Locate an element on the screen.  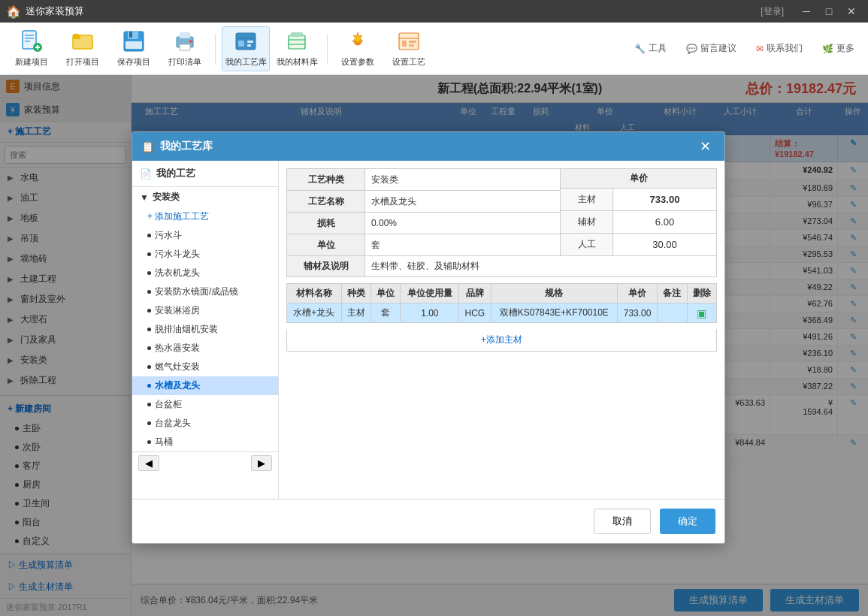
craft-type-value: 安装类 is located at coordinates (463, 180).